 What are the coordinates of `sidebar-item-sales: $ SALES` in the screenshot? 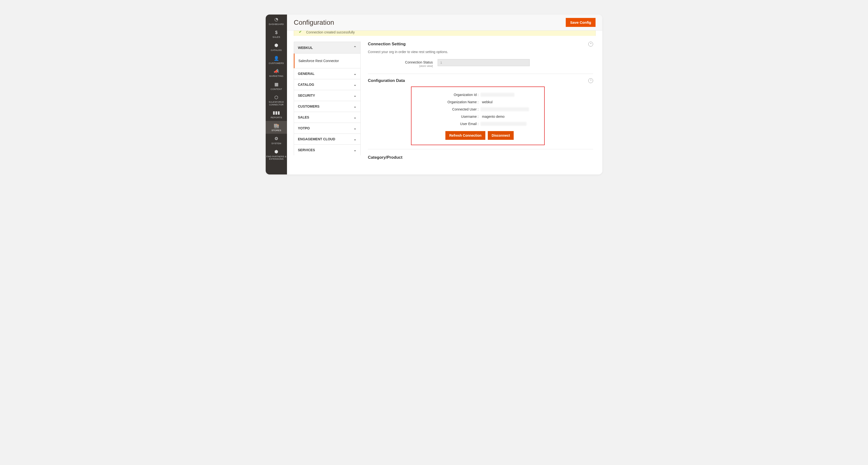 It's located at (276, 34).